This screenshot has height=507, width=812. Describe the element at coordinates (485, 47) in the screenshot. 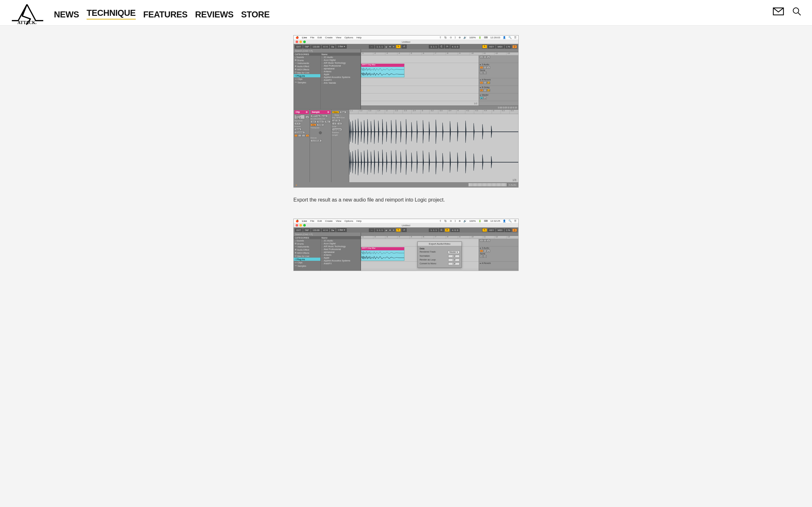

I see `draw-button: ✎` at that location.